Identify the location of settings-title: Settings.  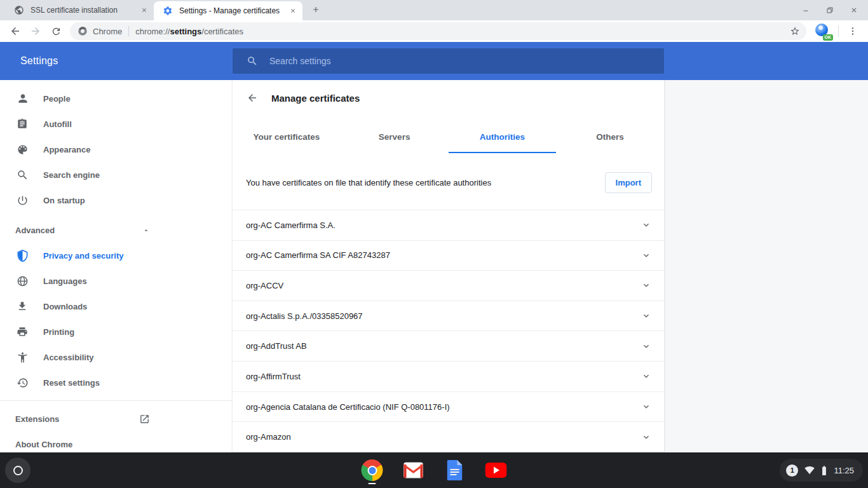
(116, 61).